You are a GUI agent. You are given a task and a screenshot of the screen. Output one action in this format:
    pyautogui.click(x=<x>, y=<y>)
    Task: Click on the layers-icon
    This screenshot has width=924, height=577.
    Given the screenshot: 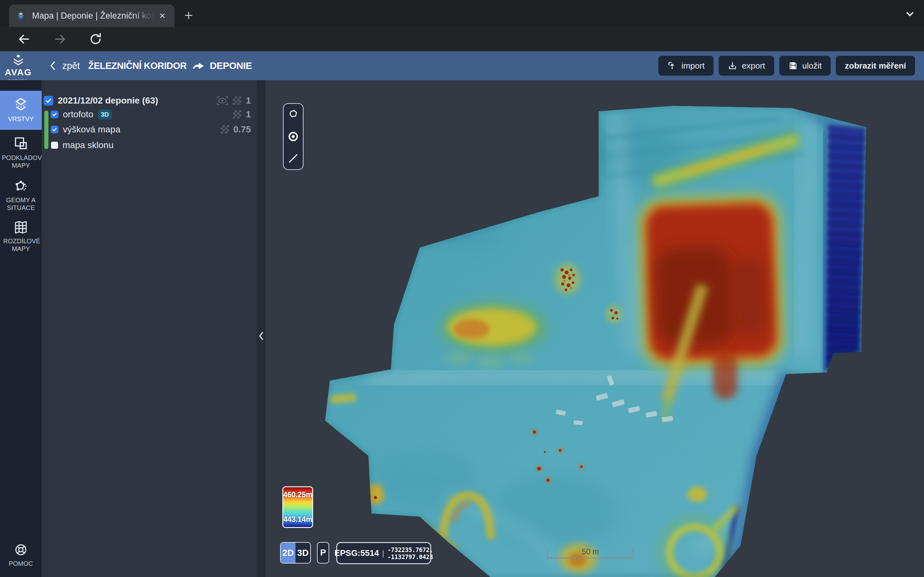 What is the action you would take?
    pyautogui.click(x=21, y=105)
    